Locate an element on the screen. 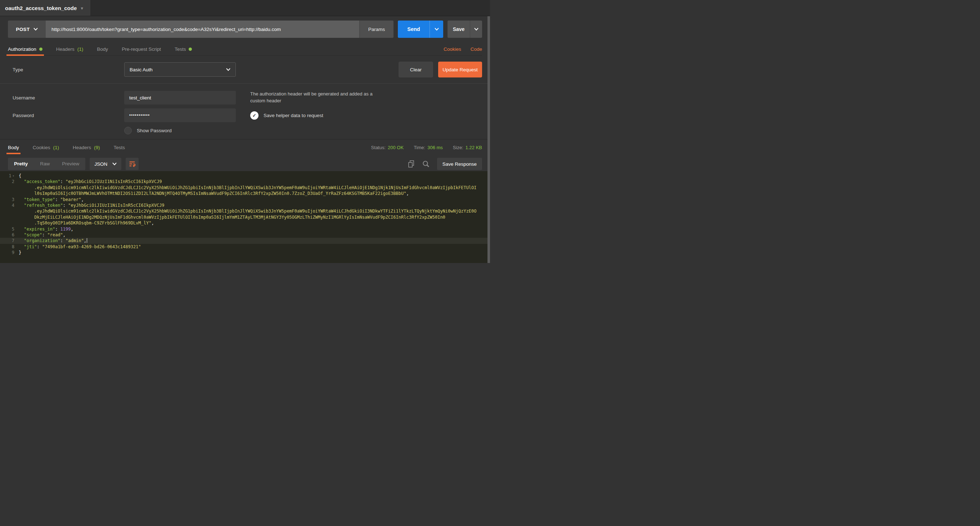 The height and width of the screenshot is (526, 980). response-meta: Status:200 OK Time:306 ms Size:1.22 KB is located at coordinates (427, 148).